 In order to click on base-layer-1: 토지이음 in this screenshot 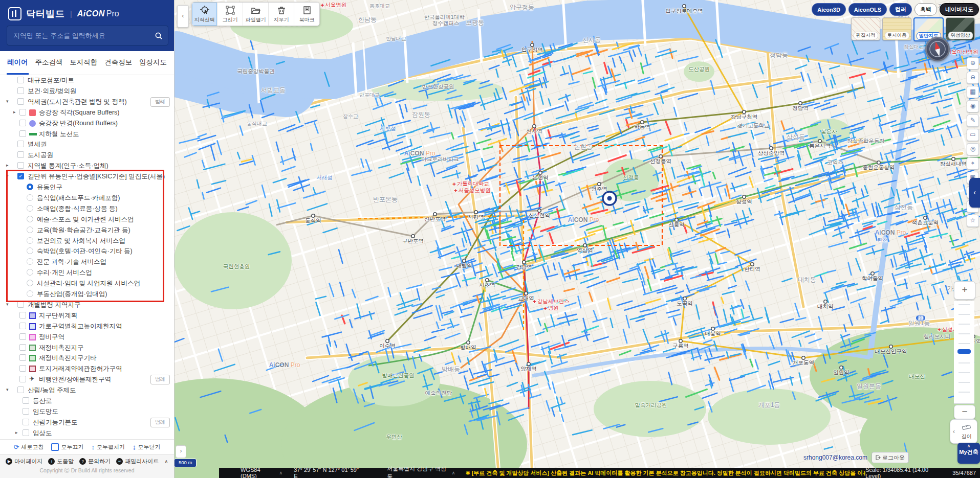, I will do `click(897, 29)`.